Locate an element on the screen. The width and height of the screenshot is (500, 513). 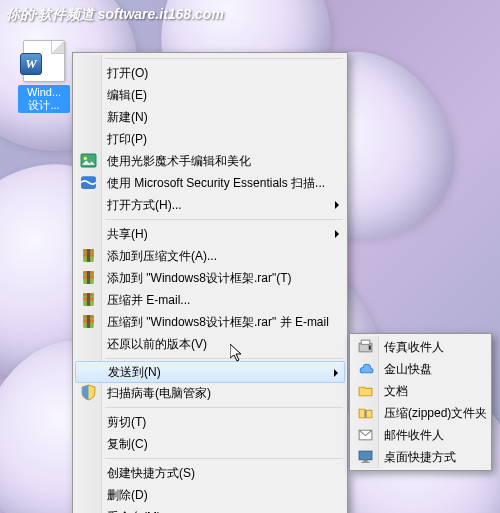
menu-item: 剪切(T) is located at coordinates (210, 422).